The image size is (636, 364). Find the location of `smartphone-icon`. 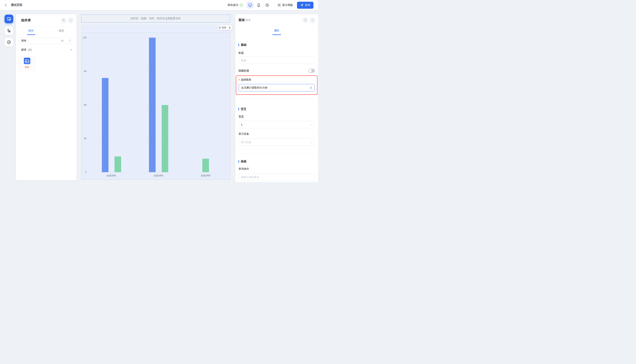

smartphone-icon is located at coordinates (259, 5).